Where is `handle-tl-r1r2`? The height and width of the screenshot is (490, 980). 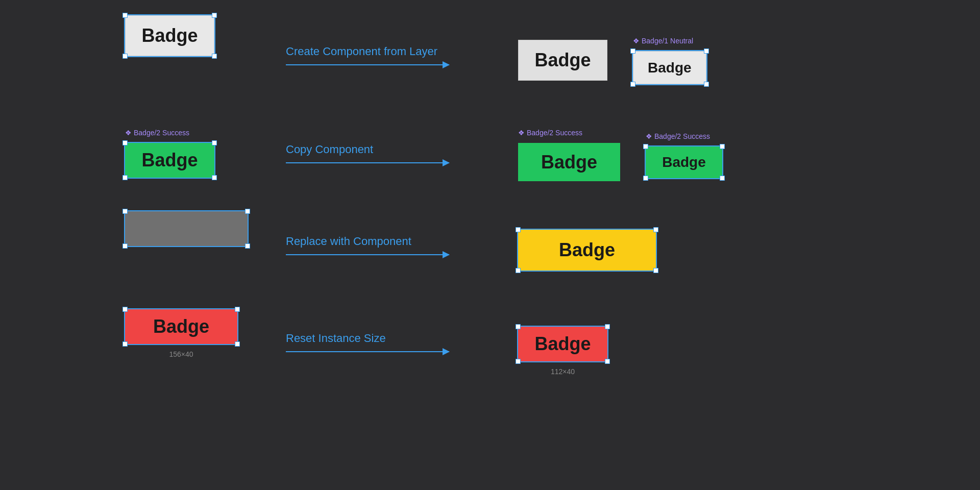 handle-tl-r1r2 is located at coordinates (633, 51).